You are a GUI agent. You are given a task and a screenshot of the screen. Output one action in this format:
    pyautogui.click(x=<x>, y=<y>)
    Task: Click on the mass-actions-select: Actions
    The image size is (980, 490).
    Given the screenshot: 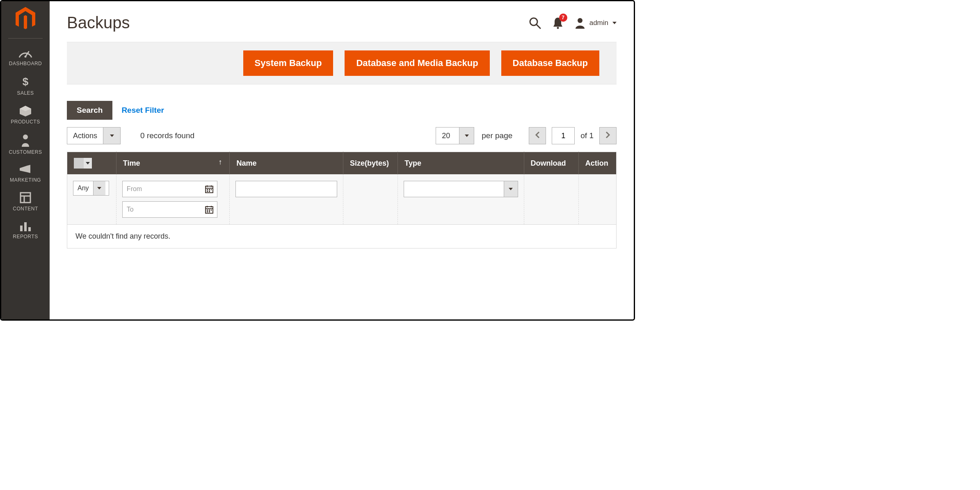 What is the action you would take?
    pyautogui.click(x=94, y=136)
    